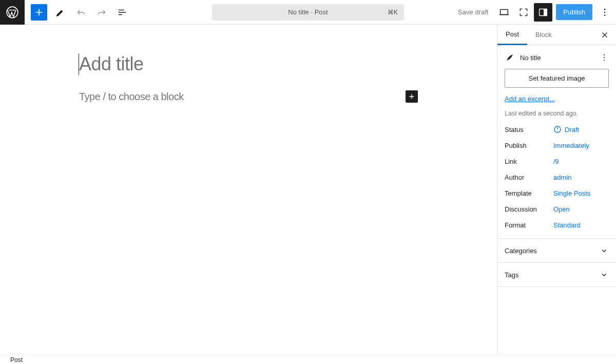  What do you see at coordinates (393, 12) in the screenshot?
I see `command-shortcut: ⌘K` at bounding box center [393, 12].